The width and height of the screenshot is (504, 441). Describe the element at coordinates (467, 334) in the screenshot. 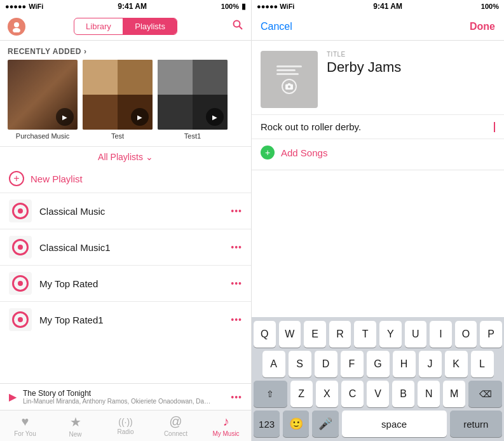

I see `key-O: O` at that location.